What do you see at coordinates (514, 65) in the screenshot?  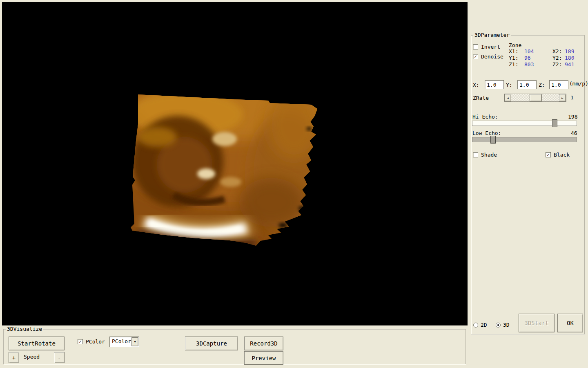 I see `zone-z1-label: Z1:` at bounding box center [514, 65].